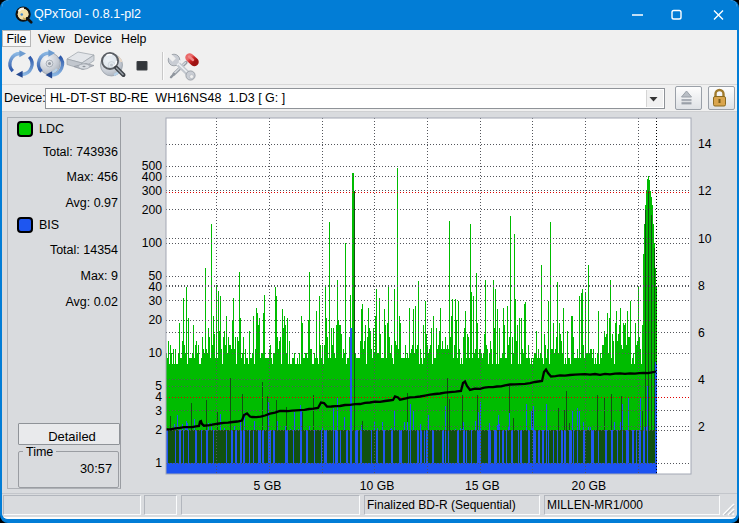  What do you see at coordinates (158, 411) in the screenshot?
I see `svg-text: 3` at bounding box center [158, 411].